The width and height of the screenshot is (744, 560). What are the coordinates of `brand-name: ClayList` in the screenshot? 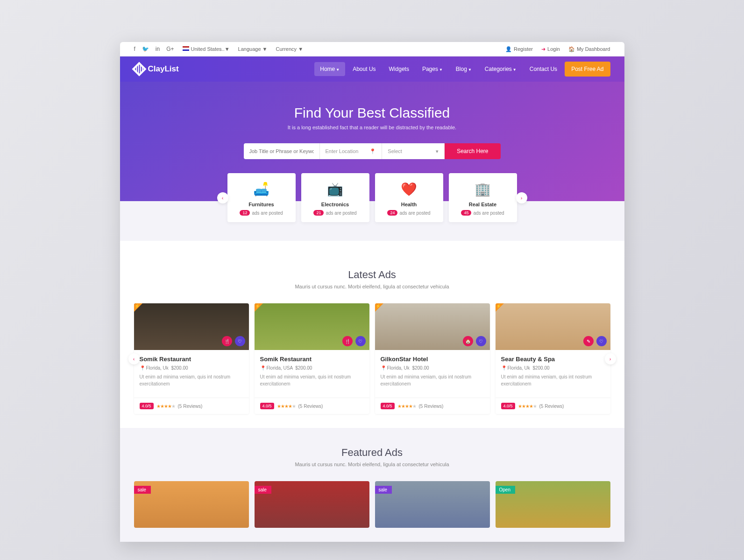 It's located at (163, 69).